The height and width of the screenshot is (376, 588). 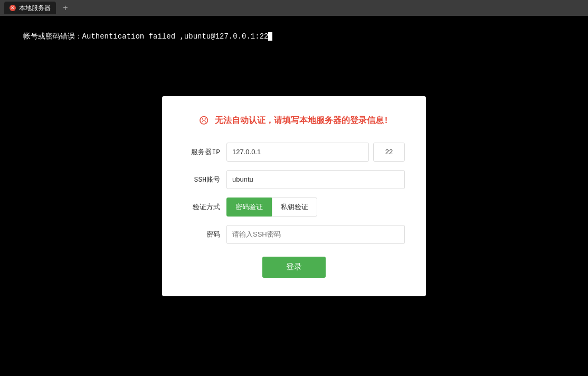 I want to click on auth-method-row: 验证方式 密码验证 私钥验证, so click(x=294, y=207).